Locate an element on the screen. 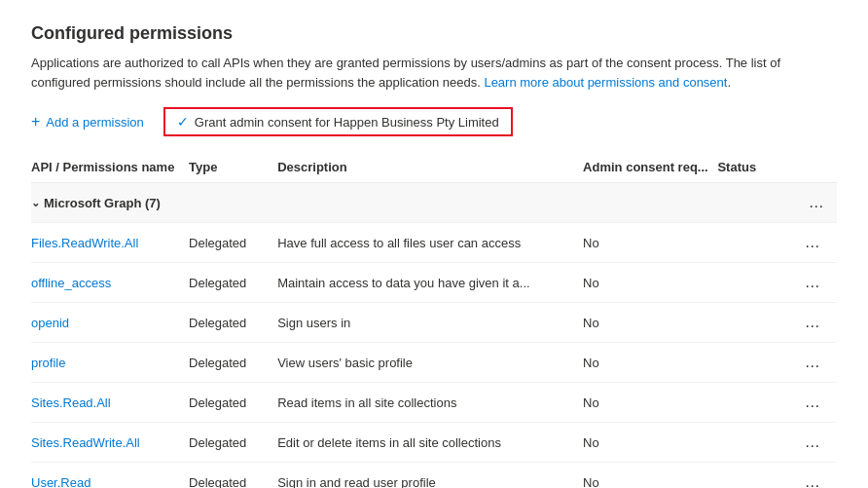  group-more-button: … is located at coordinates (817, 203).